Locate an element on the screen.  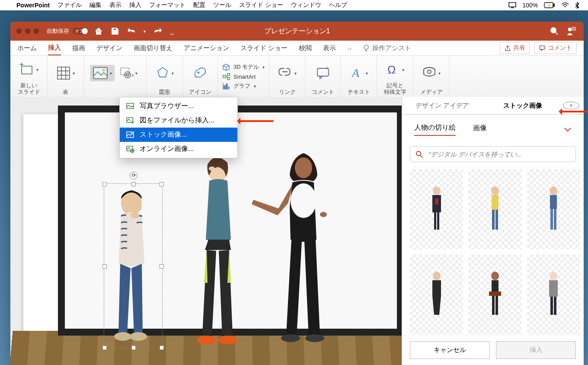
share-button: 共有 is located at coordinates (515, 48).